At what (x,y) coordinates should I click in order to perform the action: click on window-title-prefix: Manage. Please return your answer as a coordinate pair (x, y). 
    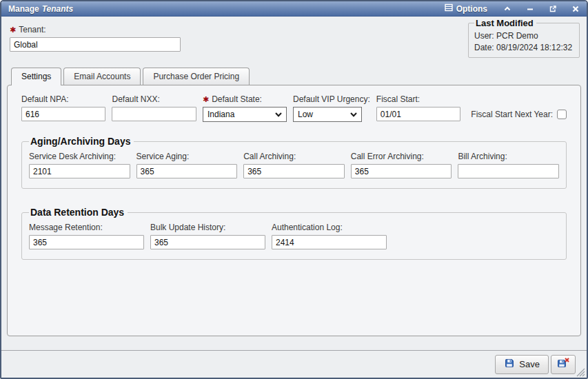
    Looking at the image, I should click on (23, 9).